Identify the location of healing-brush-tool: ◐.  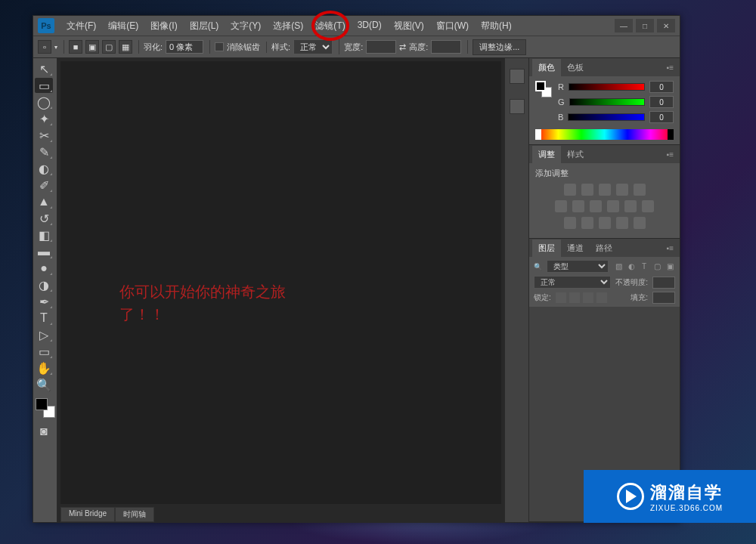
(44, 168).